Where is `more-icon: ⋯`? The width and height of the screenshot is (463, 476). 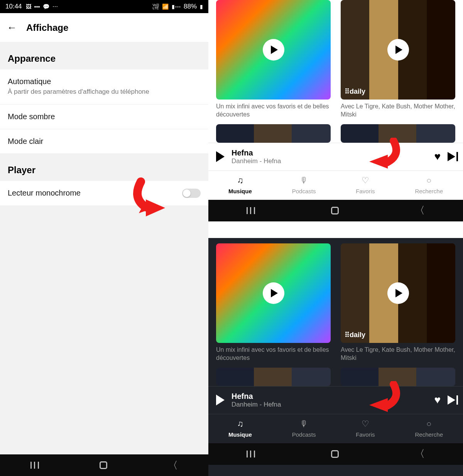
more-icon: ⋯ is located at coordinates (55, 7).